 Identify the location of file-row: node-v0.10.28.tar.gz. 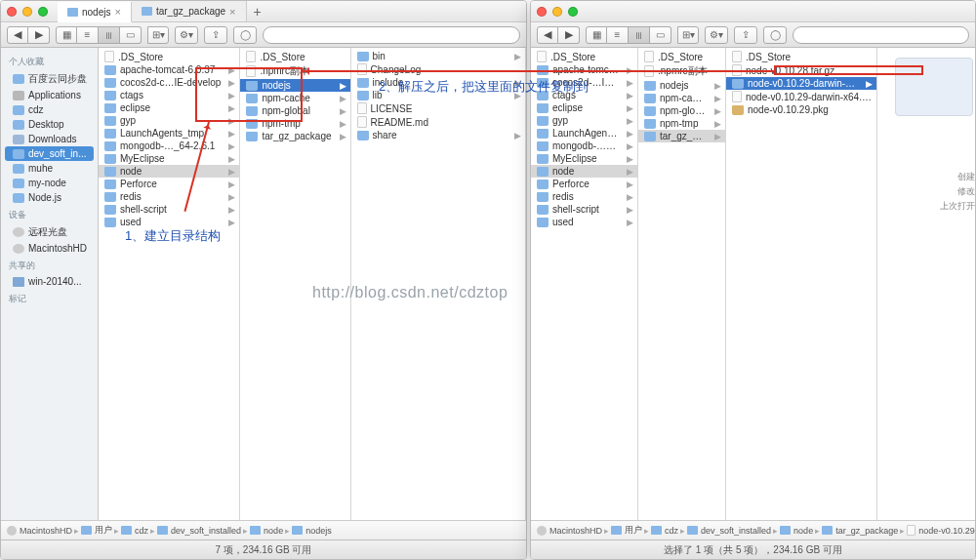
(801, 70).